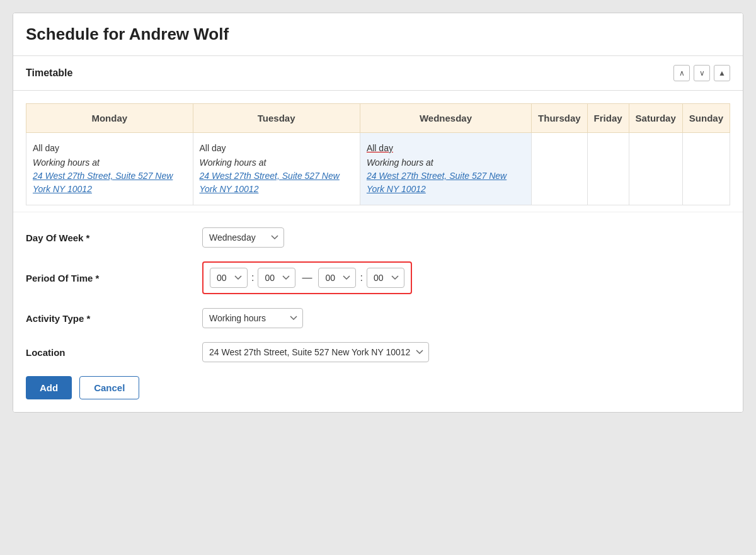 This screenshot has width=756, height=555. What do you see at coordinates (253, 318) in the screenshot?
I see `activity-type-select: Working hours Break Other` at bounding box center [253, 318].